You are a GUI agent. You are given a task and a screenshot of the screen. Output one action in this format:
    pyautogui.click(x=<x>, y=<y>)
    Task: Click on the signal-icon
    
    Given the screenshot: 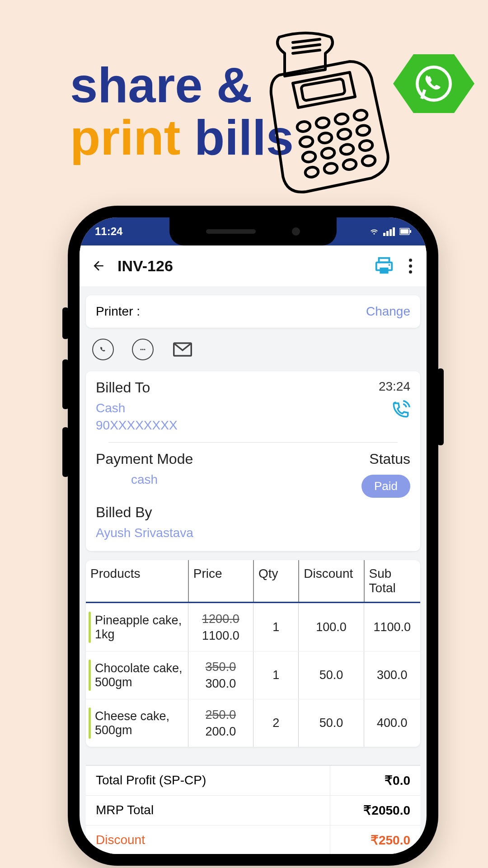 What is the action you would take?
    pyautogui.click(x=389, y=231)
    